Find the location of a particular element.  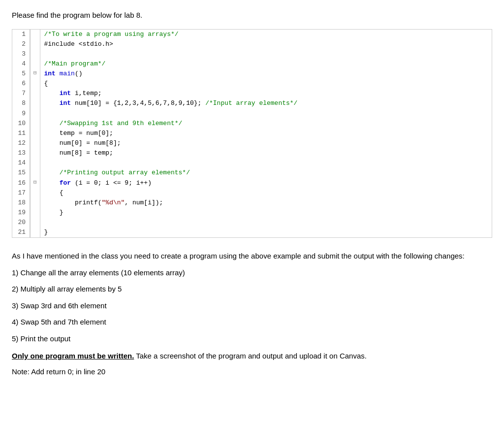

task-5: 5) Print the output is located at coordinates (252, 339).